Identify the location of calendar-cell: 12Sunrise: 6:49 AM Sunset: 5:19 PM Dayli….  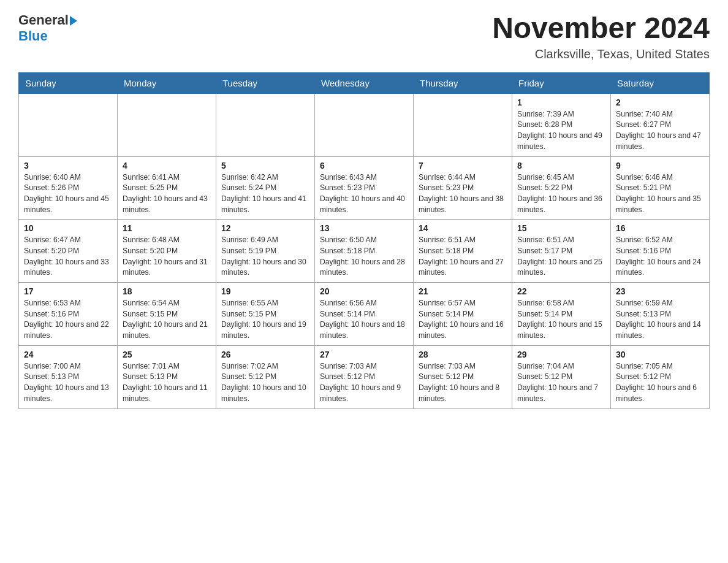
(266, 251).